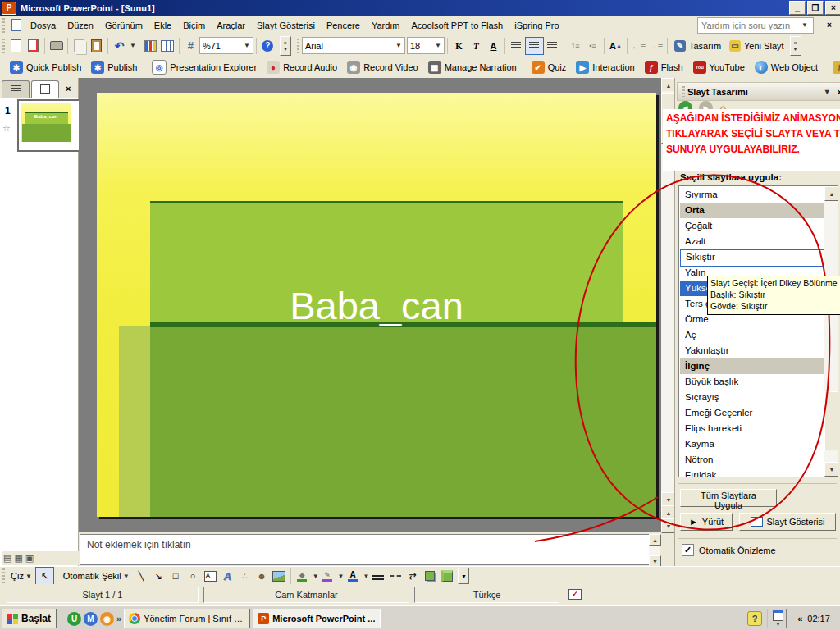 The width and height of the screenshot is (840, 630). Describe the element at coordinates (655, 540) in the screenshot. I see `notes-scroll-up: ▲` at that location.